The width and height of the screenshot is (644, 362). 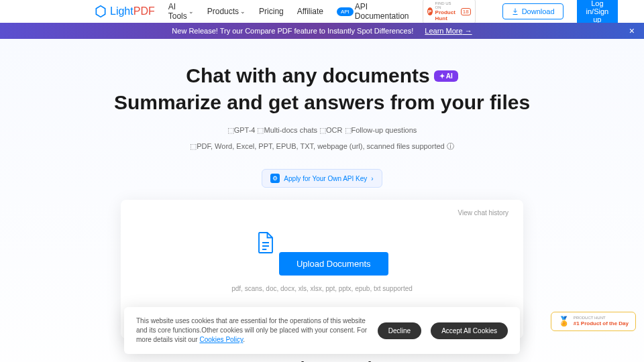 What do you see at coordinates (271, 11) in the screenshot?
I see `nav-pricing: Pricing` at bounding box center [271, 11].